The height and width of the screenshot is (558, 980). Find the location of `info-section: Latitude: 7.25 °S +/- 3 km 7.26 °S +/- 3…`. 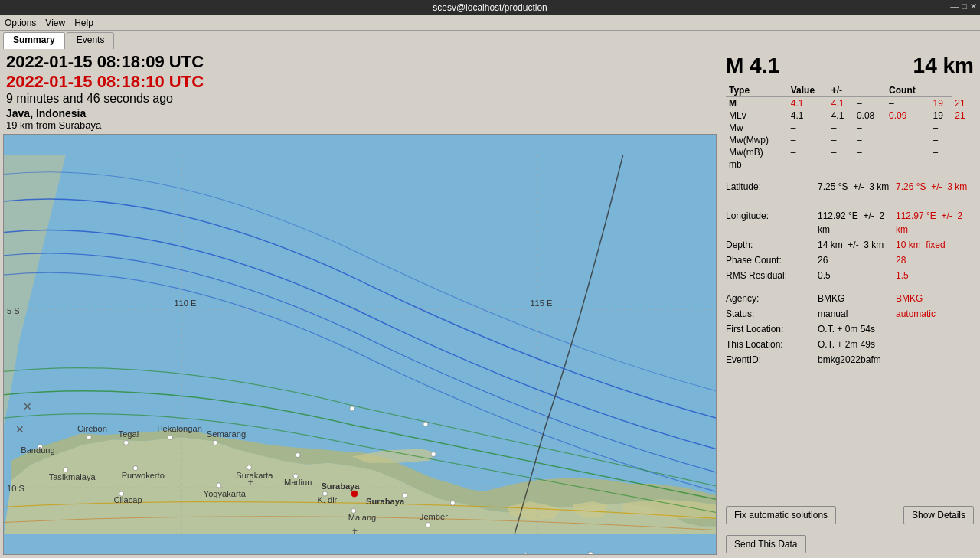

info-section: Latitude: 7.25 °S +/- 3 km 7.26 °S +/- 3… is located at coordinates (850, 273).